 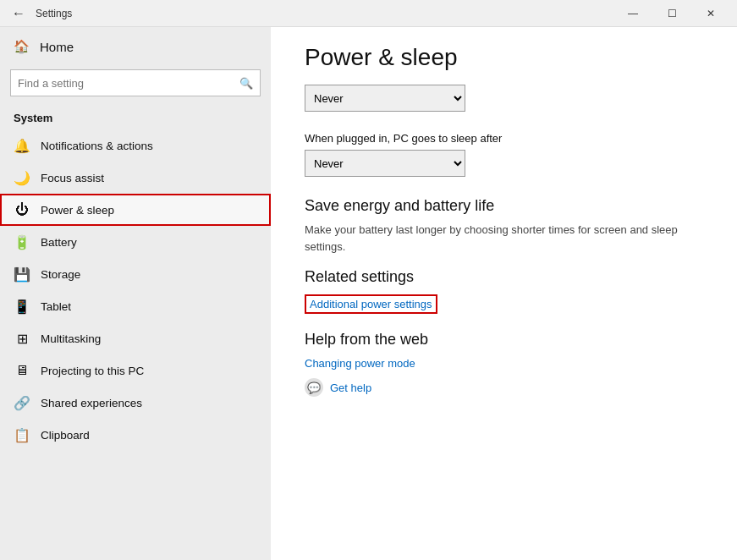 What do you see at coordinates (633, 14) in the screenshot?
I see `minimize-button: —` at bounding box center [633, 14].